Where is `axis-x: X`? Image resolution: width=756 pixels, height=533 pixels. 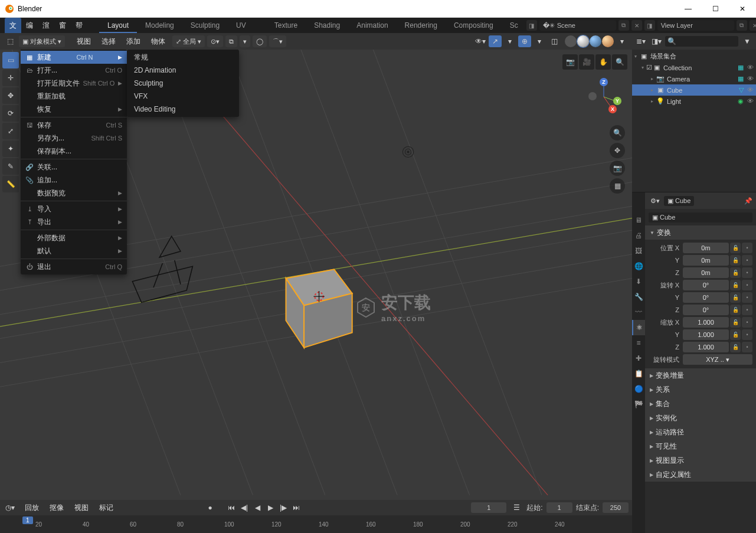
axis-x: X is located at coordinates (613, 109).